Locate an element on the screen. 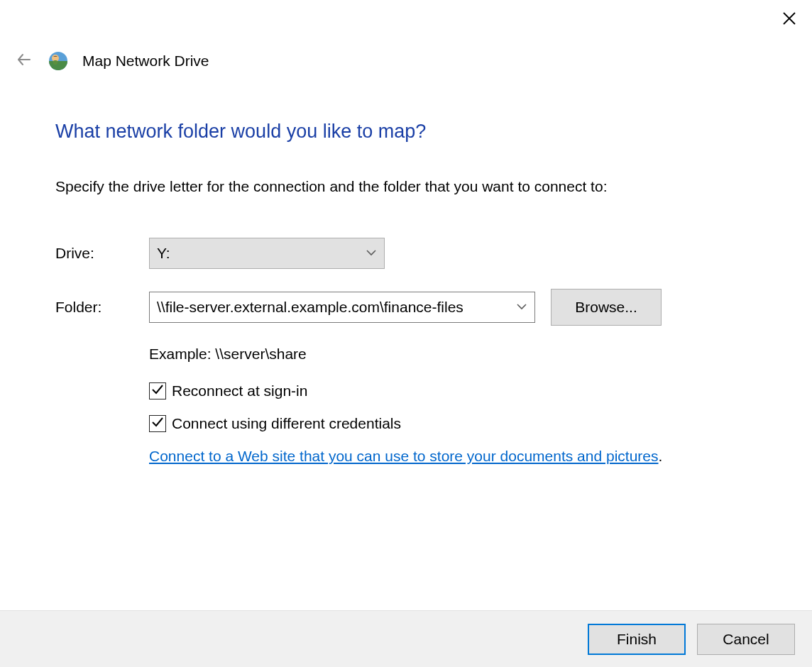  cancel-button: Cancel is located at coordinates (746, 639).